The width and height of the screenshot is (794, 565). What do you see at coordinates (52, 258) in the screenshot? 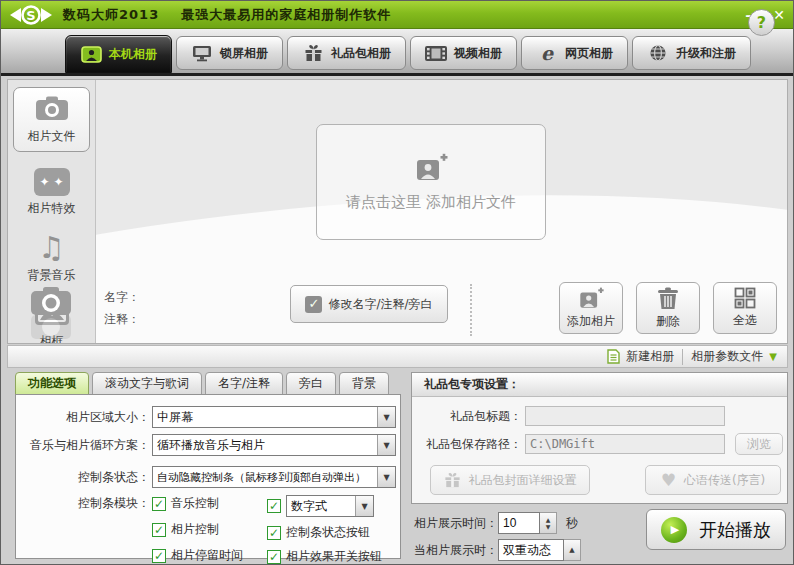
I see `sidebar-item-background-music: ♫ 背景音乐` at bounding box center [52, 258].